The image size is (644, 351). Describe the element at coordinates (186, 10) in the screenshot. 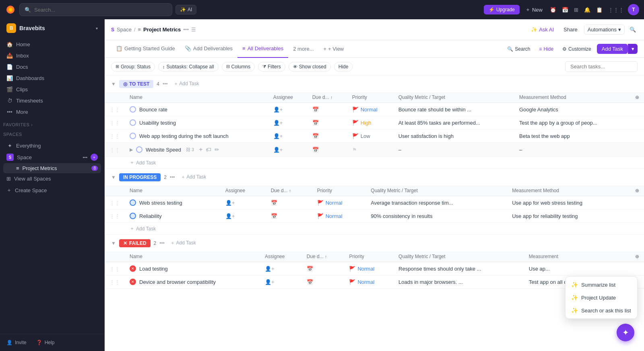

I see `ai-button: ✨ AI` at that location.